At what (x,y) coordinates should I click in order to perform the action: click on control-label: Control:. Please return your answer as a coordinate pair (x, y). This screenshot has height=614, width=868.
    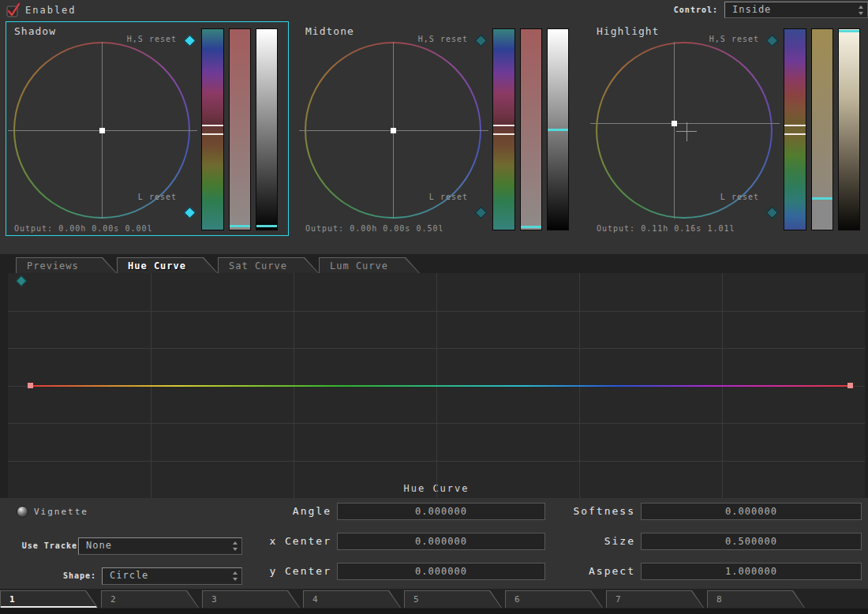
    Looking at the image, I should click on (696, 9).